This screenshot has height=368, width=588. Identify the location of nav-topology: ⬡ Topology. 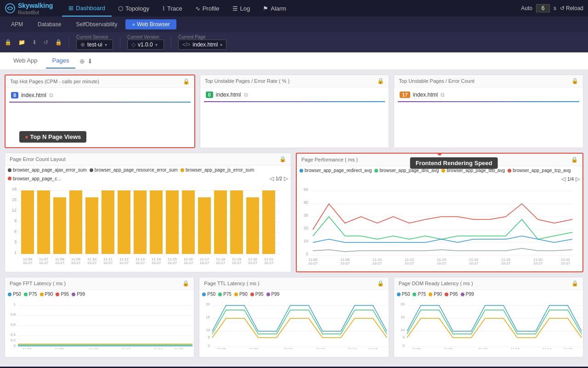
(134, 8).